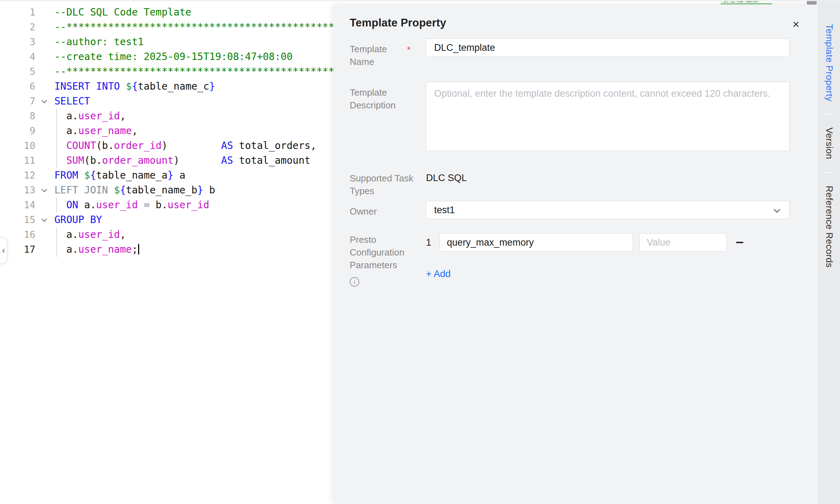 This screenshot has height=504, width=840. I want to click on info-icon: i, so click(355, 282).